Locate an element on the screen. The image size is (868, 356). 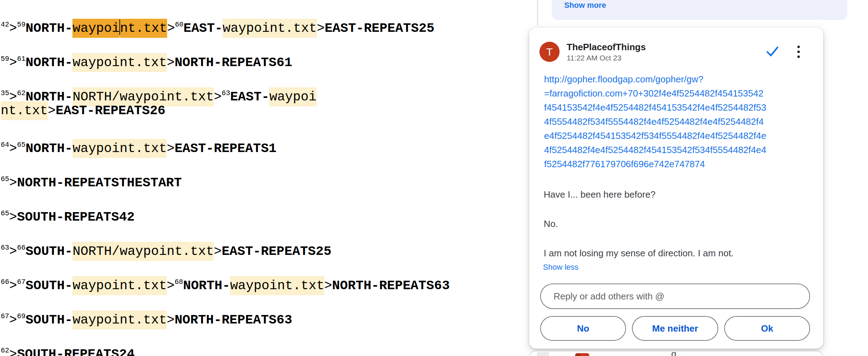
avatar: T is located at coordinates (550, 52).